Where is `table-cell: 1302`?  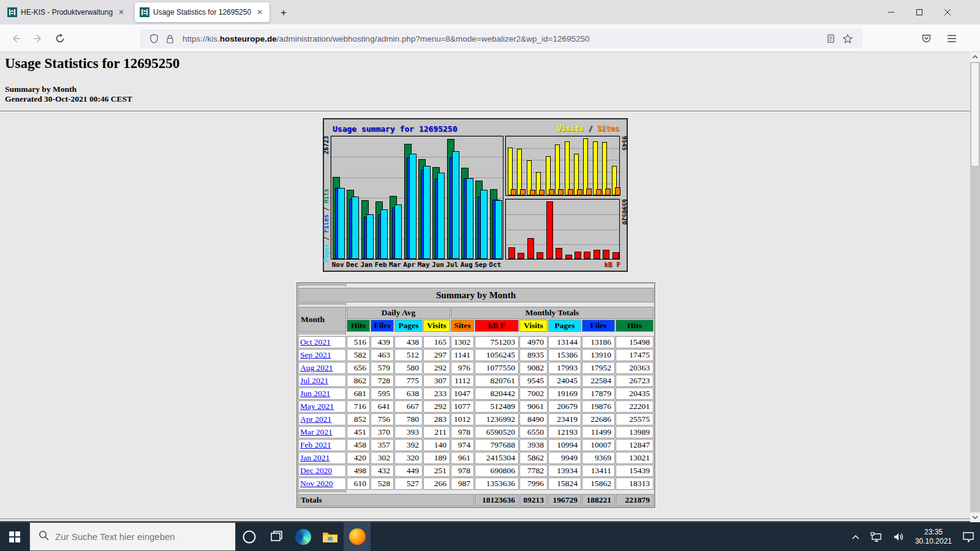 table-cell: 1302 is located at coordinates (462, 342).